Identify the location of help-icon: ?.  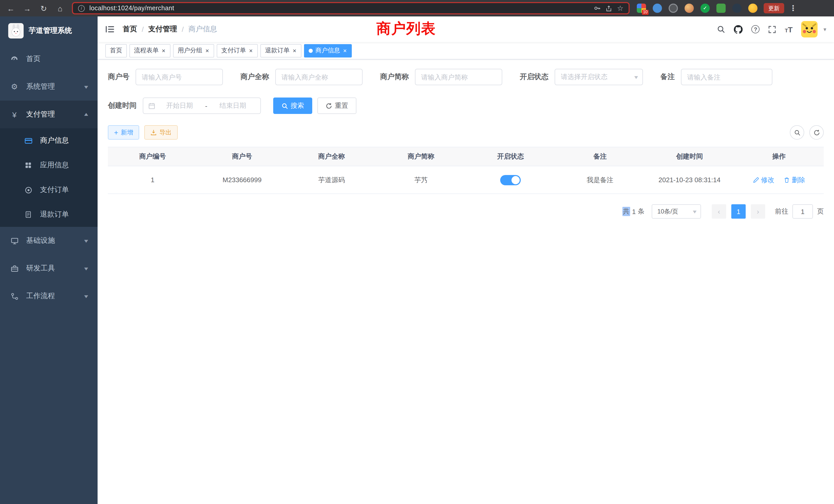
(755, 29).